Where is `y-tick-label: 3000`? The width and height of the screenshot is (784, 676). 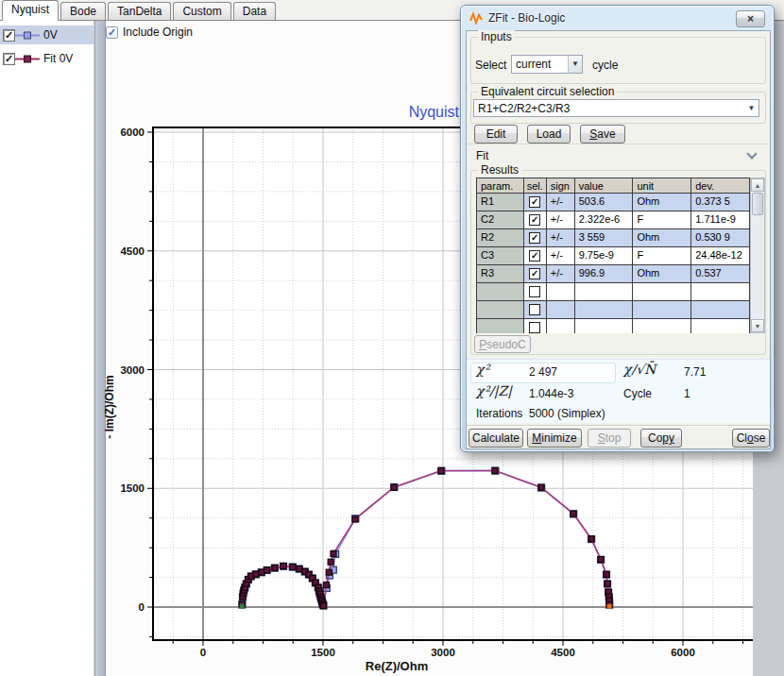 y-tick-label: 3000 is located at coordinates (132, 370).